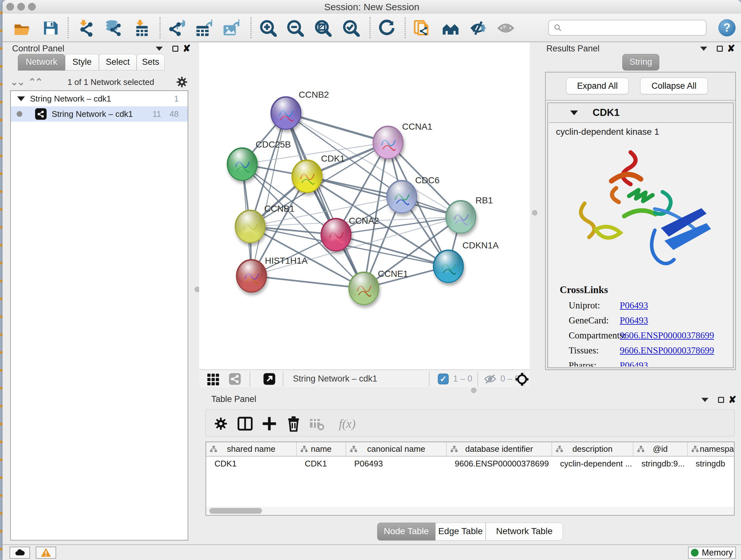 This screenshot has height=560, width=741. What do you see at coordinates (42, 62) in the screenshot?
I see `tab-network: Network` at bounding box center [42, 62].